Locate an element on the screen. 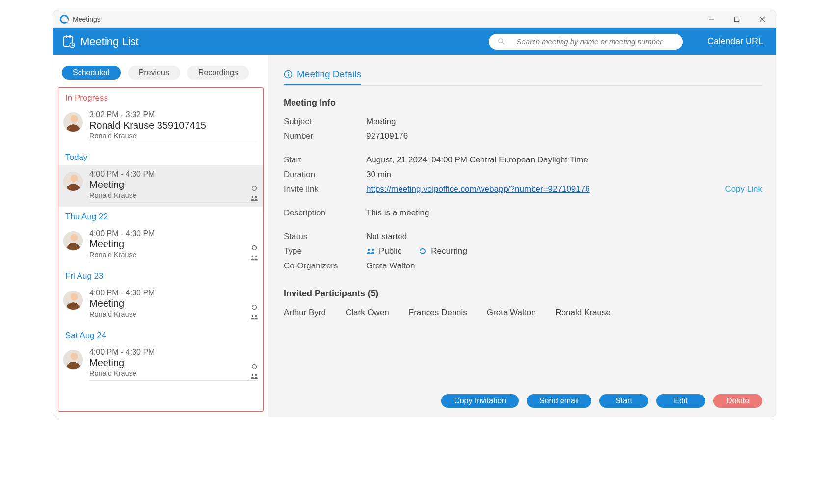 The height and width of the screenshot is (504, 829). invite-link: https://meeting.voipoffice.com/webapp/?n… is located at coordinates (478, 189).